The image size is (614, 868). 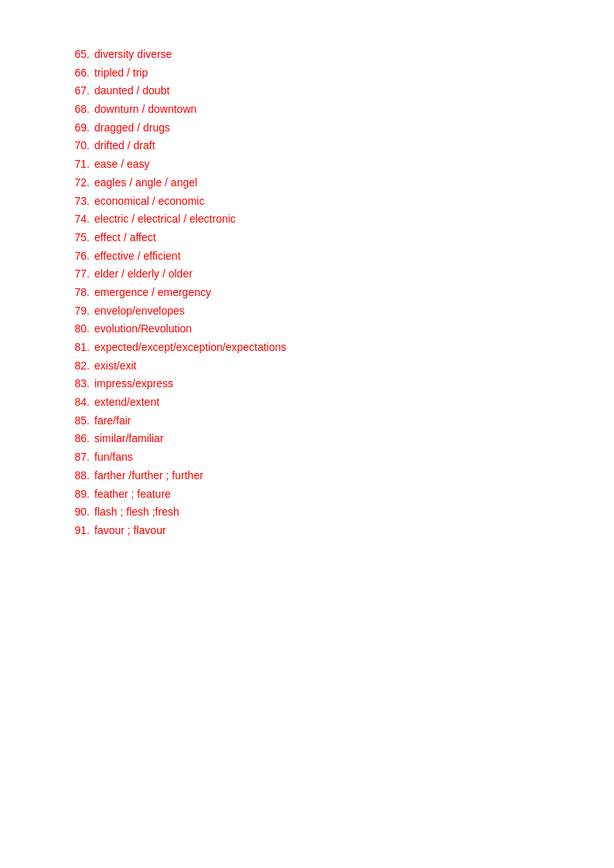 I want to click on item-text: eagles / angle / angel, so click(x=145, y=183).